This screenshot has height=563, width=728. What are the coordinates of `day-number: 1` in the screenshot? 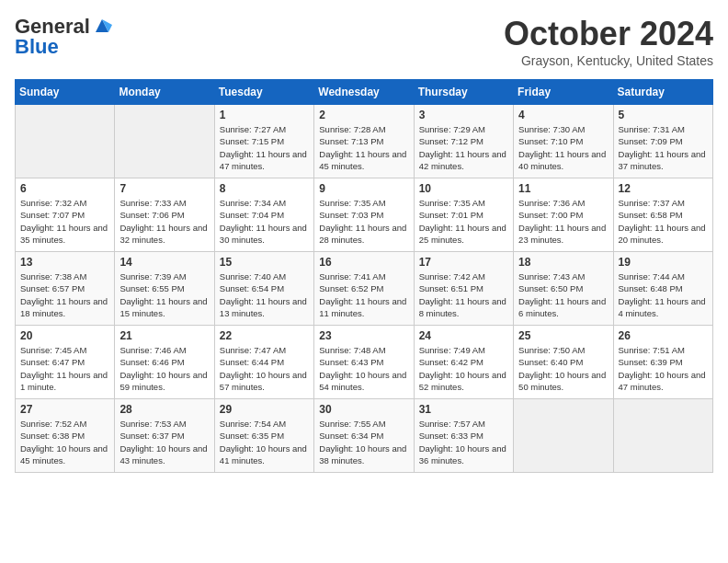 It's located at (265, 115).